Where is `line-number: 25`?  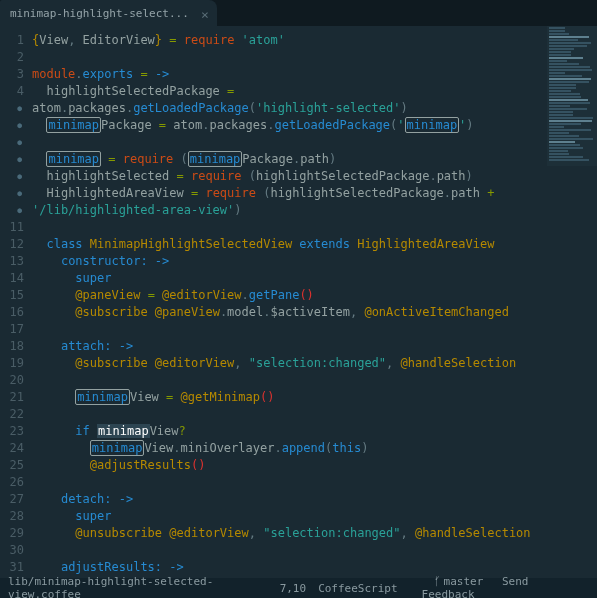 line-number: 25 is located at coordinates (12, 466).